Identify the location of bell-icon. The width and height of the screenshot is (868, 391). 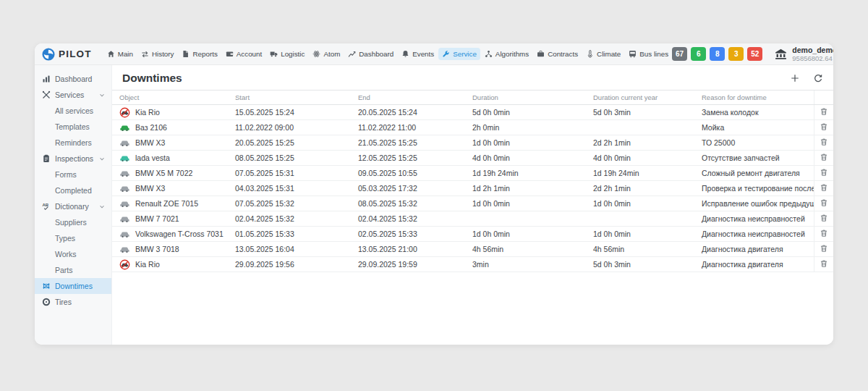
(405, 54).